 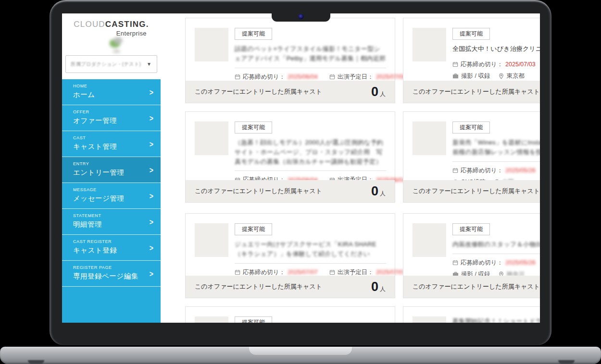 I want to click on sidebar-item-offer: OFFERオファー管理>, so click(x=112, y=118).